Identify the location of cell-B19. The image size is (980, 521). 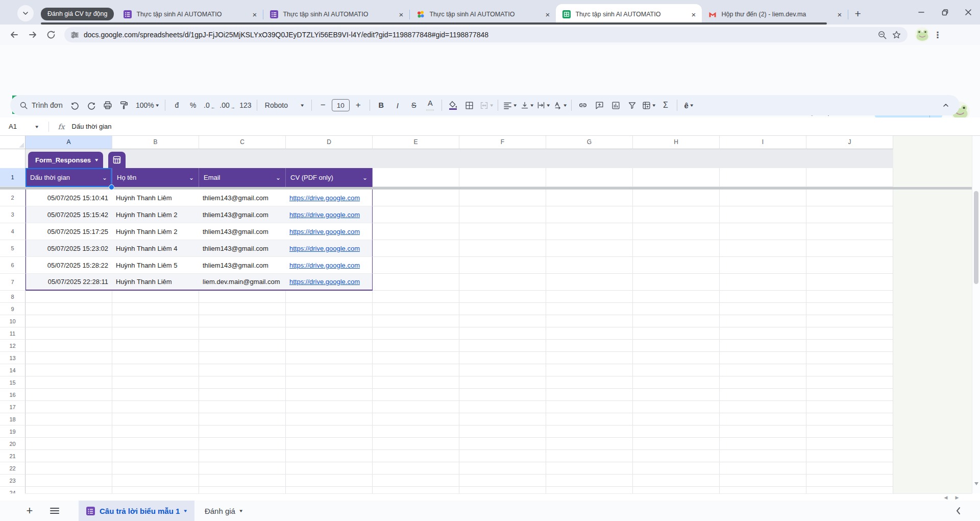
(156, 432).